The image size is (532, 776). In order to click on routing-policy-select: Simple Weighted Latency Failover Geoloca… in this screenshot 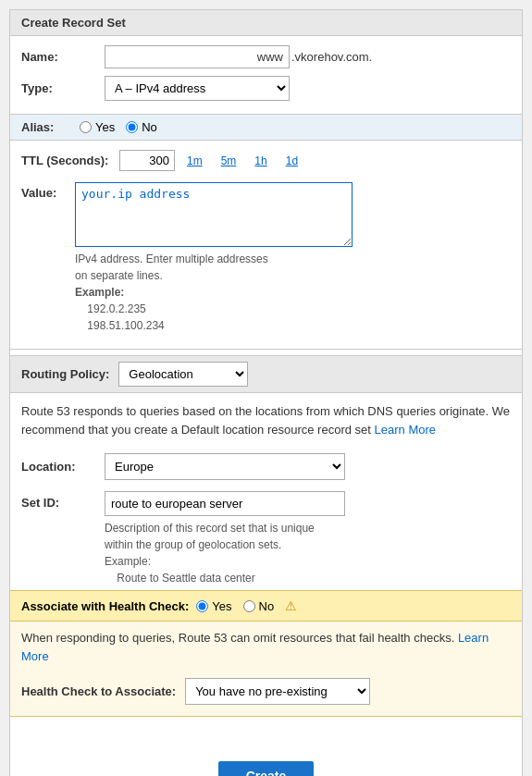, I will do `click(183, 374)`.